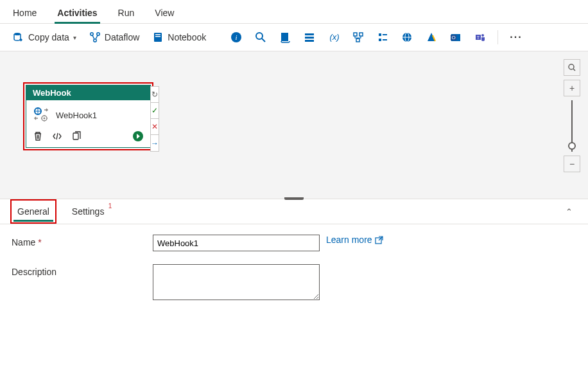  What do you see at coordinates (358, 37) in the screenshot?
I see `pipeline-button` at bounding box center [358, 37].